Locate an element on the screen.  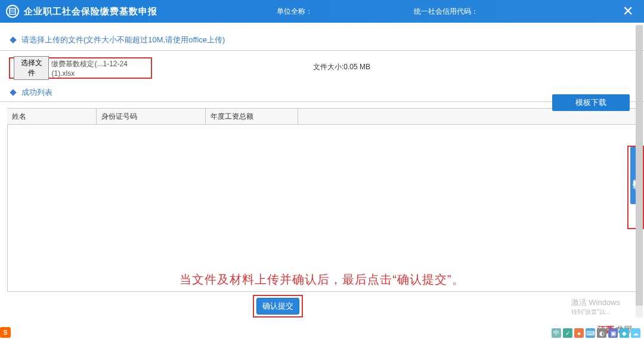
win-line2: 转到"设置"以... is located at coordinates (596, 312).